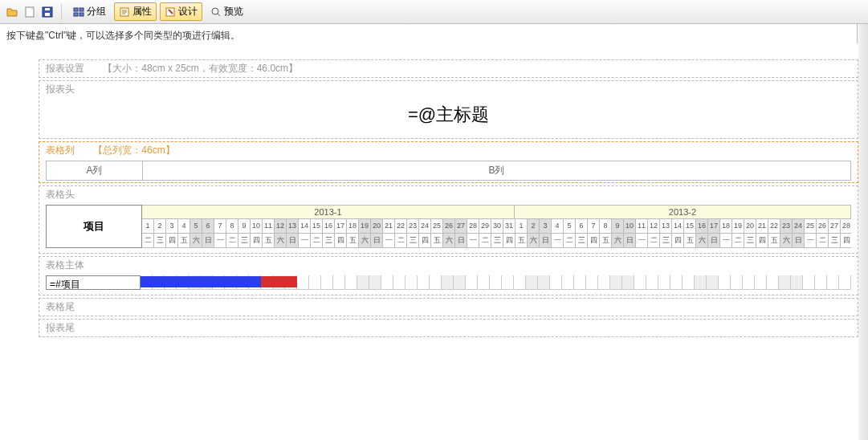  What do you see at coordinates (60, 90) in the screenshot?
I see `header-label: 报表头` at bounding box center [60, 90].